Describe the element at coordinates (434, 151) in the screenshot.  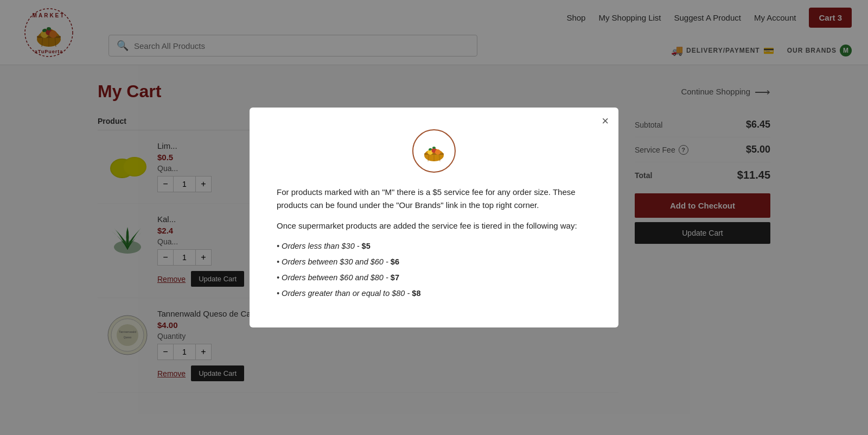
I see `modal-basket-icon` at that location.